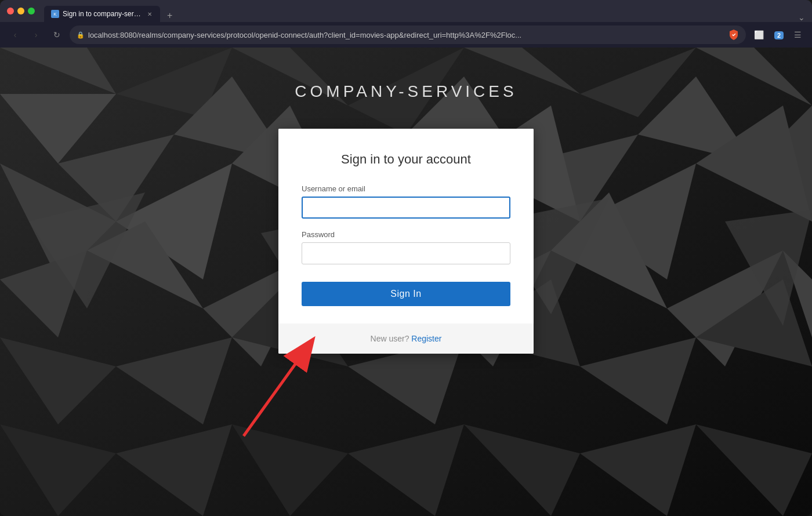 This screenshot has height=516, width=812. Describe the element at coordinates (21, 11) in the screenshot. I see `traffic-lights` at that location.